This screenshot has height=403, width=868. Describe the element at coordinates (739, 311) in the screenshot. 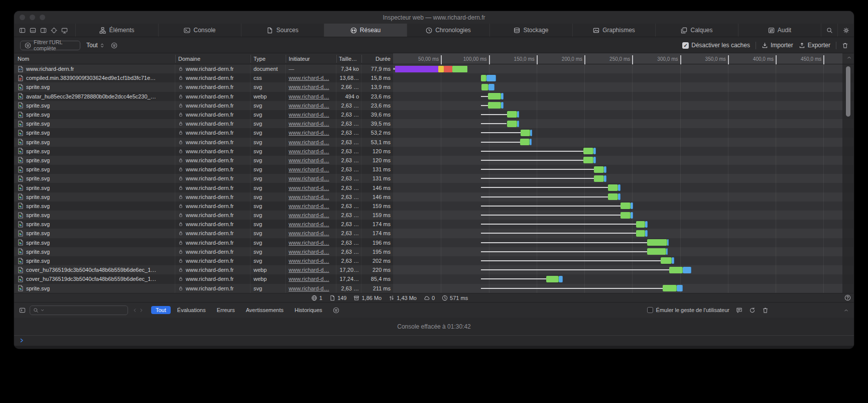

I see `console-messages-icon` at that location.